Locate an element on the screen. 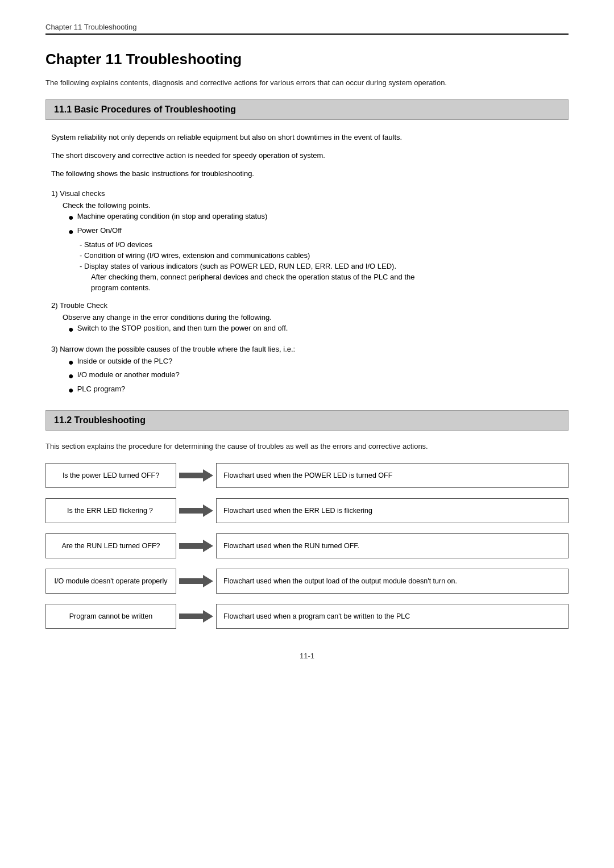 The image size is (614, 868). breadcrumb-text: Chapter 11 Troubleshooting is located at coordinates (91, 27).